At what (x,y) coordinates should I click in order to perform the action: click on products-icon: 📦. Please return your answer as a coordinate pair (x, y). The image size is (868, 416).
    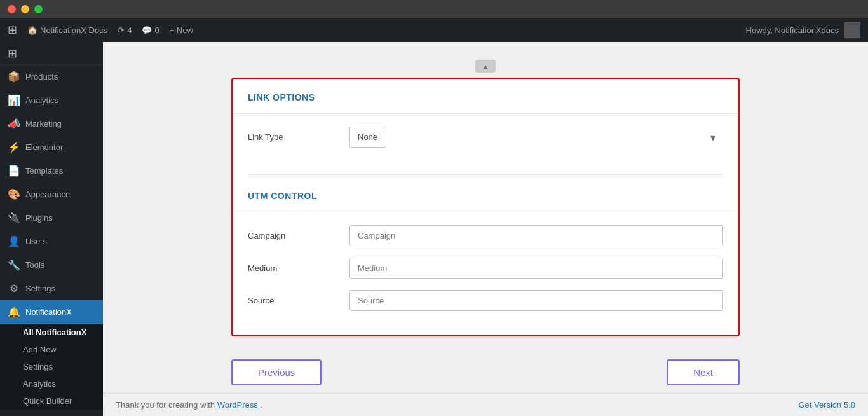
    Looking at the image, I should click on (14, 76).